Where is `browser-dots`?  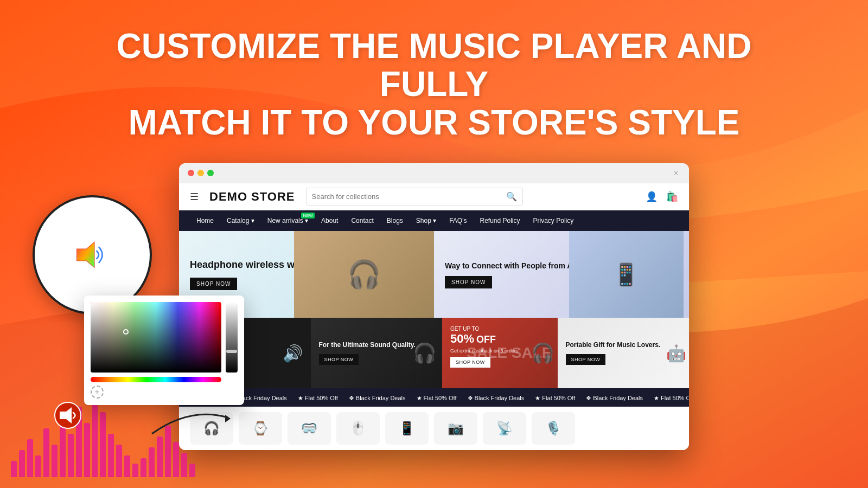
browser-dots is located at coordinates (201, 173).